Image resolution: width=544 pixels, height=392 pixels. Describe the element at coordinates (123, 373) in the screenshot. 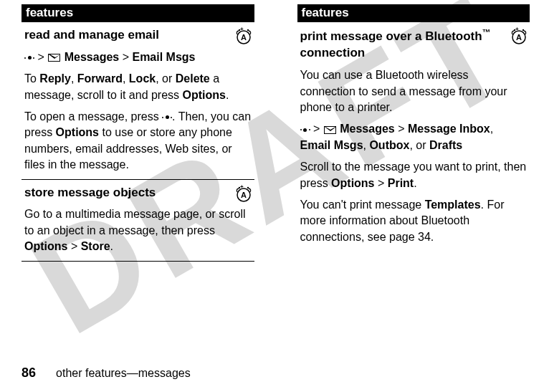

I see `footer-text: other features—messages` at that location.